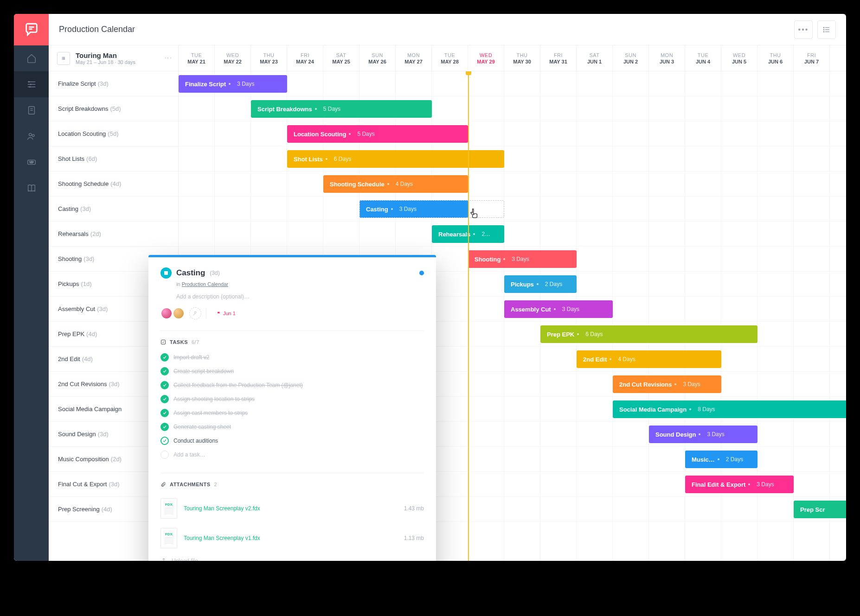 This screenshot has height=616, width=860. What do you see at coordinates (292, 371) in the screenshot?
I see `subtask-item: Create script breakdown` at bounding box center [292, 371].